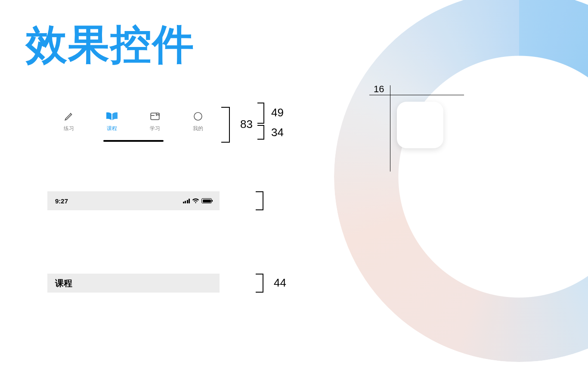 Image resolution: width=588 pixels, height=368 pixels. Describe the element at coordinates (62, 201) in the screenshot. I see `statusbar-time: 9:27` at that location.